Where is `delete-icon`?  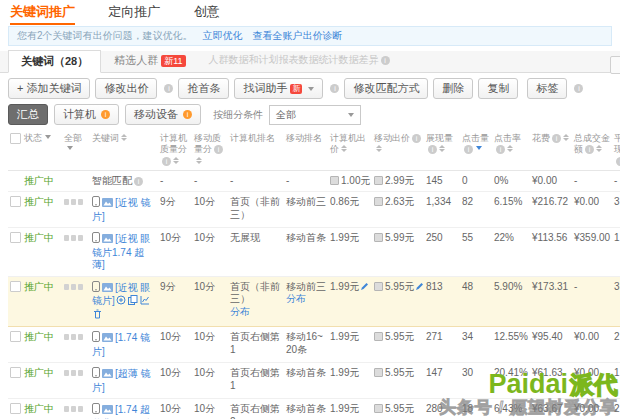
delete-icon is located at coordinates (98, 316).